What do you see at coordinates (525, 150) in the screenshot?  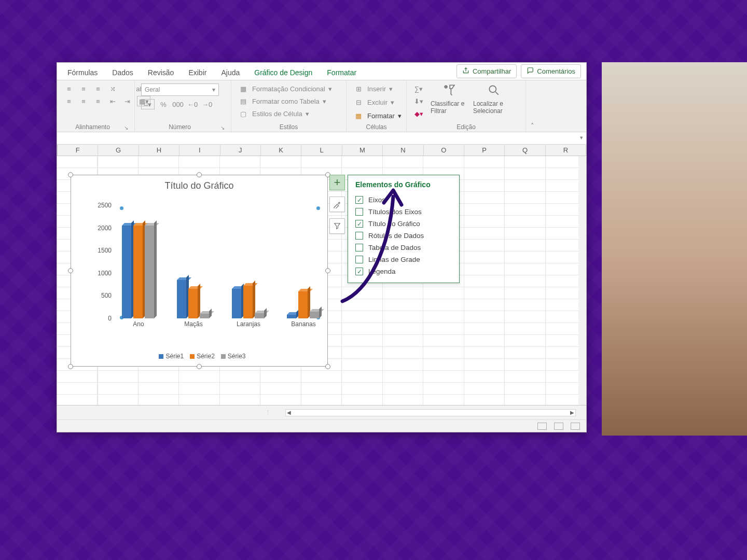 I see `col-header: Q` at bounding box center [525, 150].